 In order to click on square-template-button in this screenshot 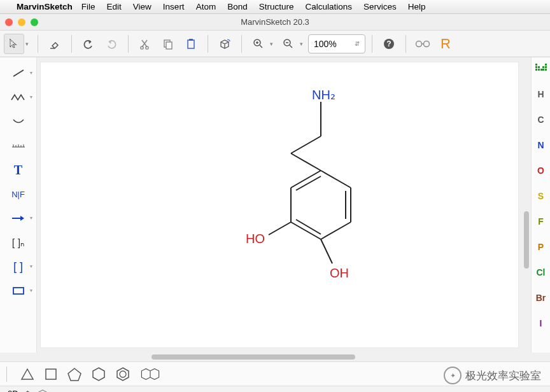, I will do `click(51, 374)`.